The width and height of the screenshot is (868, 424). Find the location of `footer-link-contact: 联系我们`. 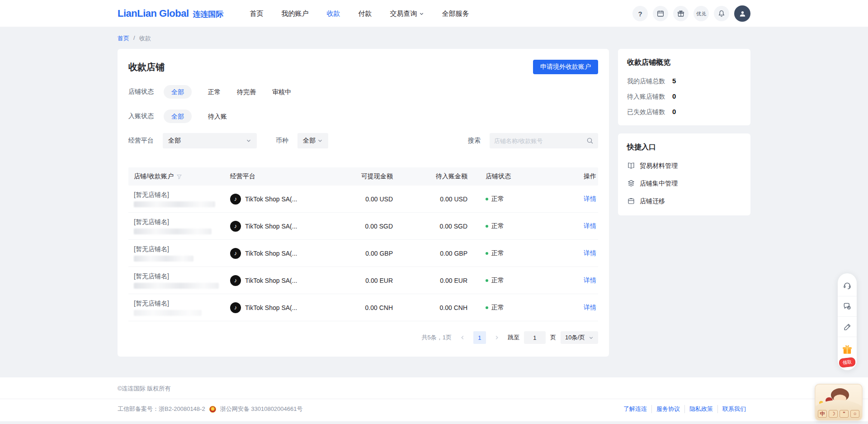

footer-link-contact: 联系我们 is located at coordinates (734, 409).